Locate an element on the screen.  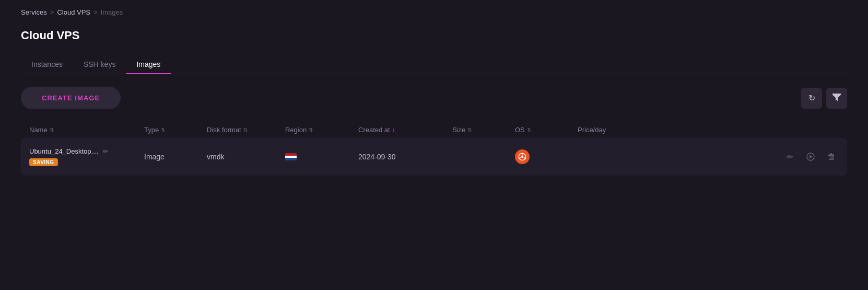
cell-region is located at coordinates (322, 157).